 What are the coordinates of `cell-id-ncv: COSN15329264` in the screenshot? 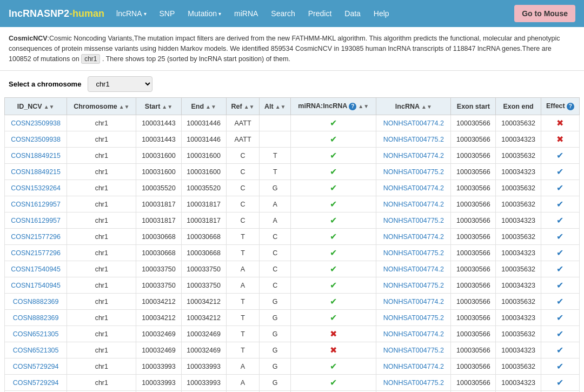 It's located at (36, 188).